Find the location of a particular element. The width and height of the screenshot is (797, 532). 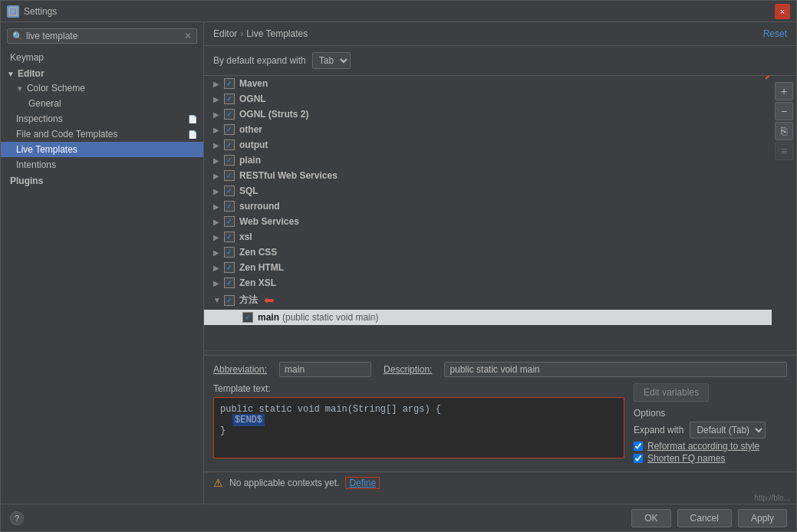

sidebar-item-live-templates: Live Templates is located at coordinates (102, 149).